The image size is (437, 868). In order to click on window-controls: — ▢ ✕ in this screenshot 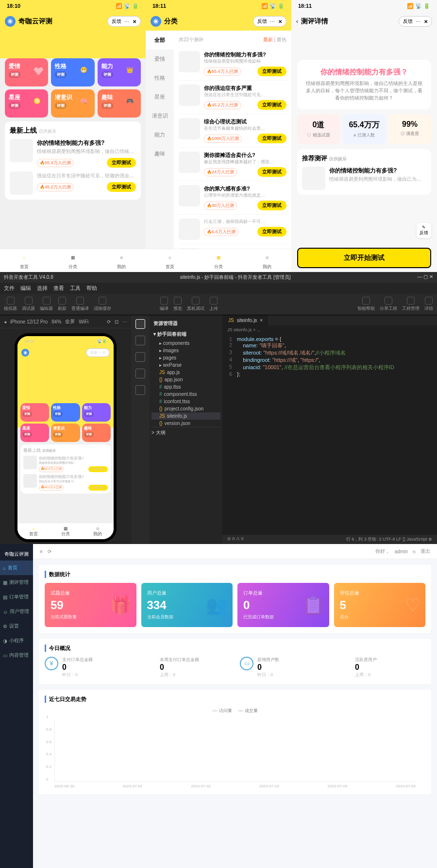, I will do `click(425, 277)`.